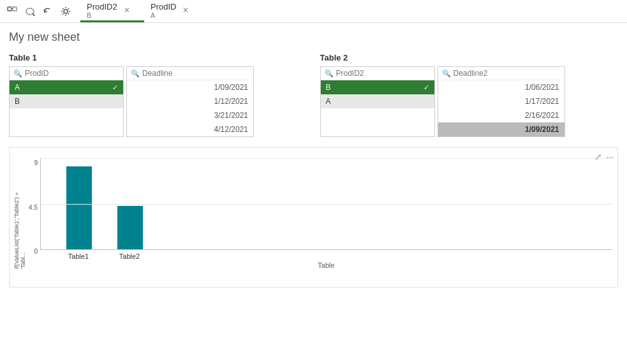  I want to click on chart-xlabel-table2: Table2, so click(129, 256).